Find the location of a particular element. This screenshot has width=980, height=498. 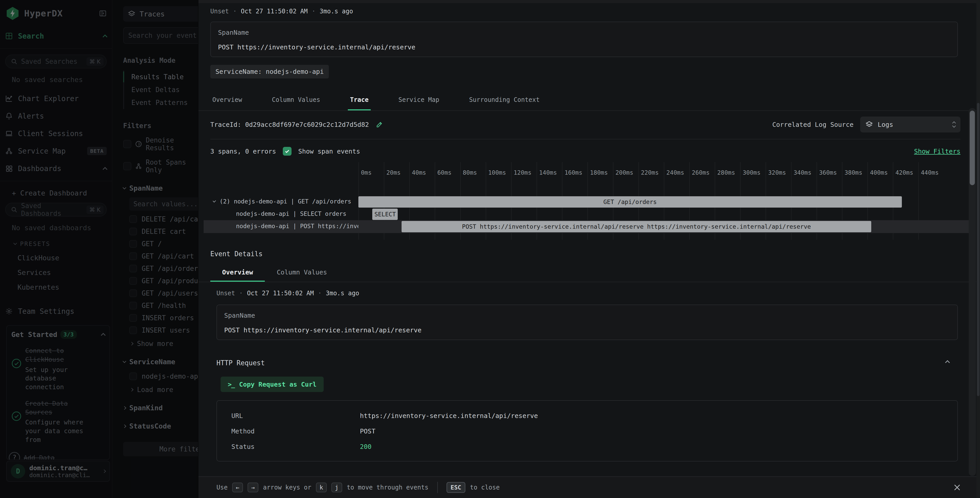

row-key: Method is located at coordinates (296, 431).